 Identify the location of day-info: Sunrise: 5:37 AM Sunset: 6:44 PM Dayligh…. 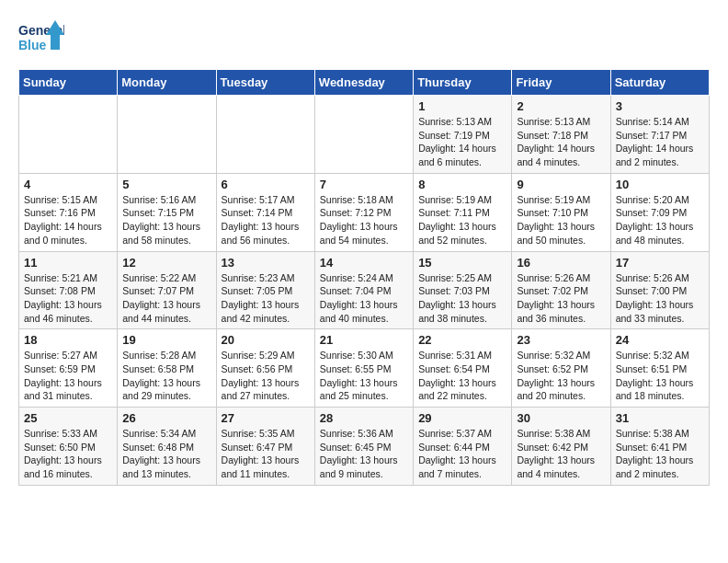
(462, 454).